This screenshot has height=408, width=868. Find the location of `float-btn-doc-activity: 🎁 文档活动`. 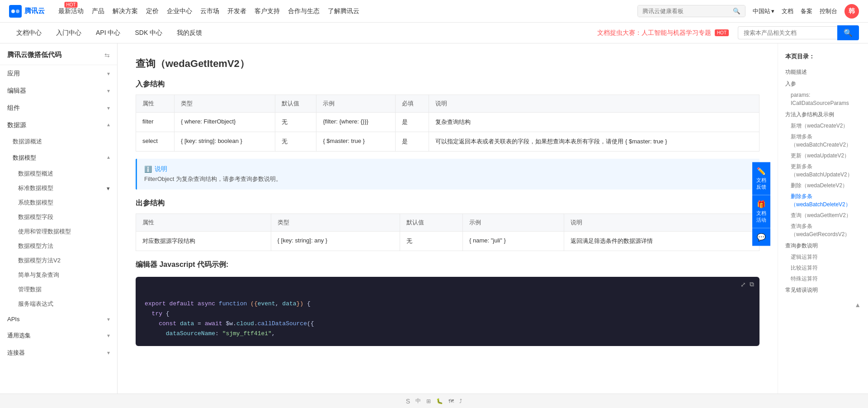

float-btn-doc-activity: 🎁 文档活动 is located at coordinates (761, 212).